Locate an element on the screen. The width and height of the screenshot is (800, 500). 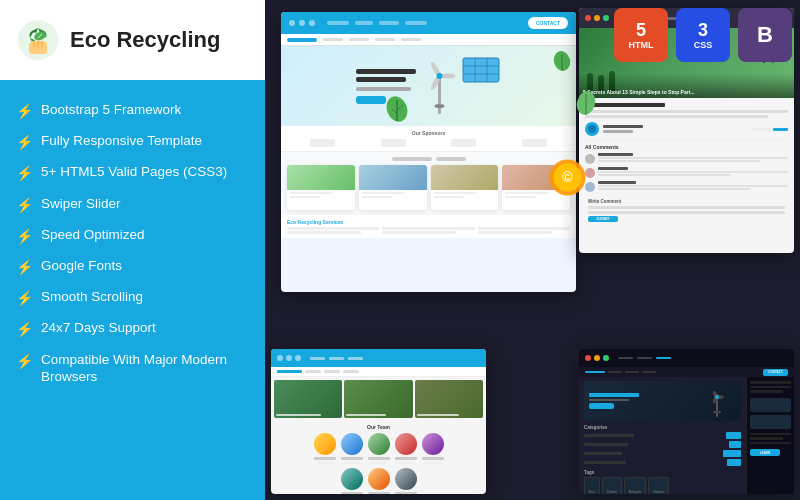
blog-content: All Comments is located at coordinates (686, 164).